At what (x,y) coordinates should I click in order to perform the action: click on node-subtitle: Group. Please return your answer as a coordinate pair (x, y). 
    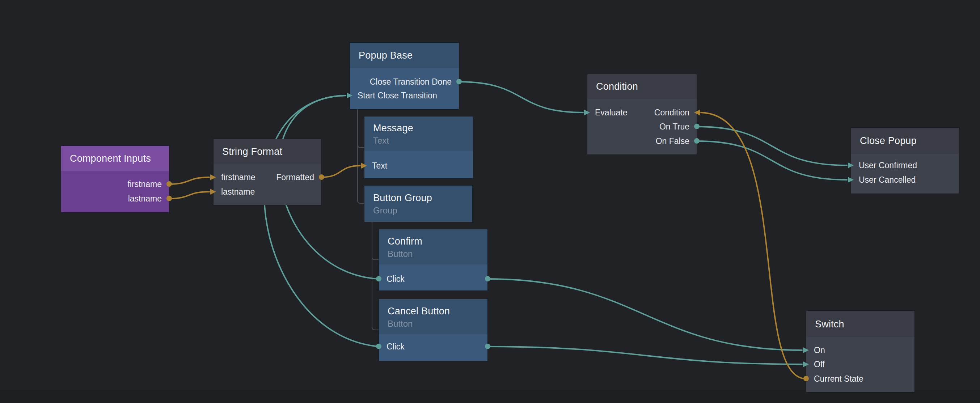
    Looking at the image, I should click on (418, 211).